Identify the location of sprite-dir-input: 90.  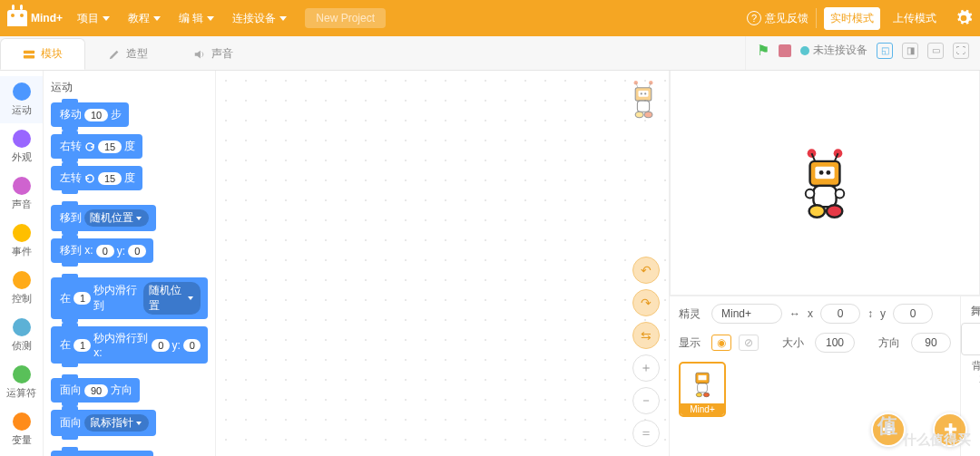
(931, 343).